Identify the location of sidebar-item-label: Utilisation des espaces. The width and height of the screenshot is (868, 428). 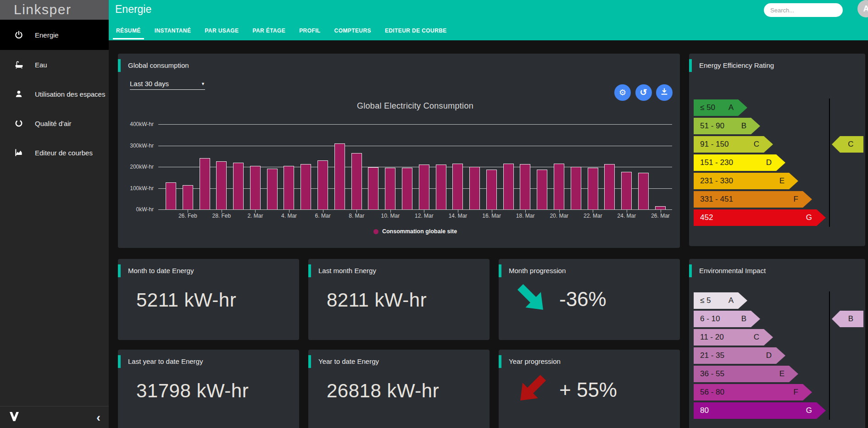
(70, 94).